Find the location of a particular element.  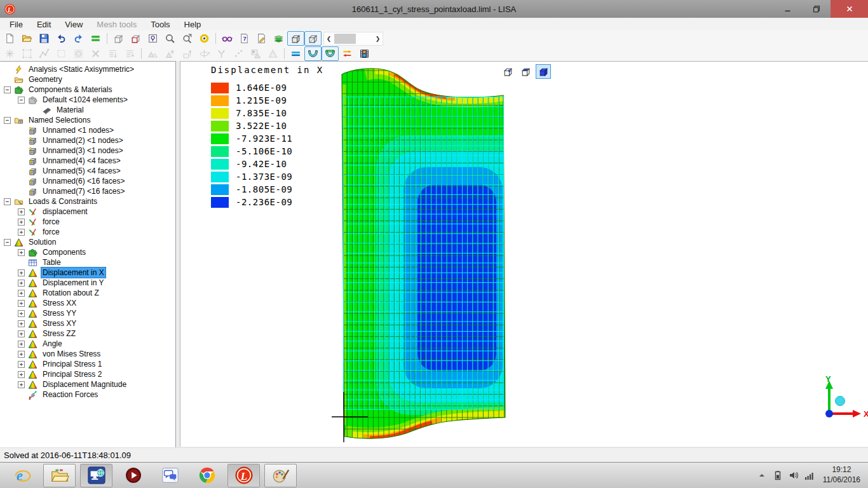

tree-item-rotation-about-z: +Rotation about Z is located at coordinates (88, 293).